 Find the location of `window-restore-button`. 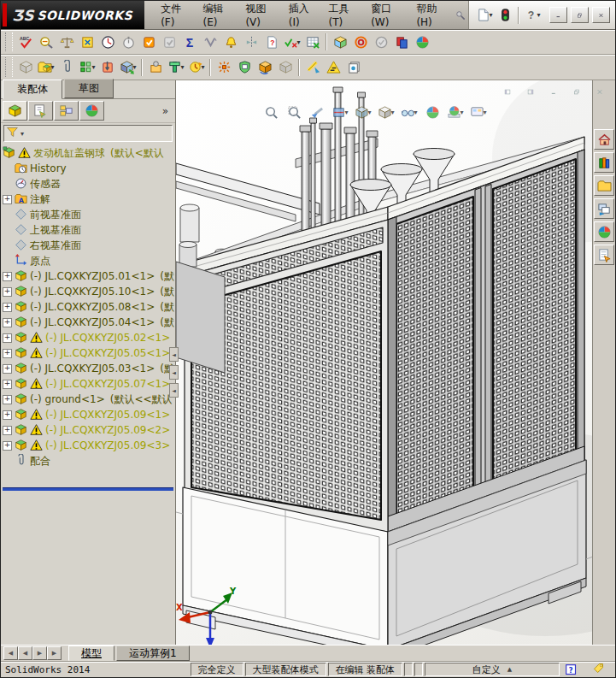

window-restore-button is located at coordinates (579, 15).